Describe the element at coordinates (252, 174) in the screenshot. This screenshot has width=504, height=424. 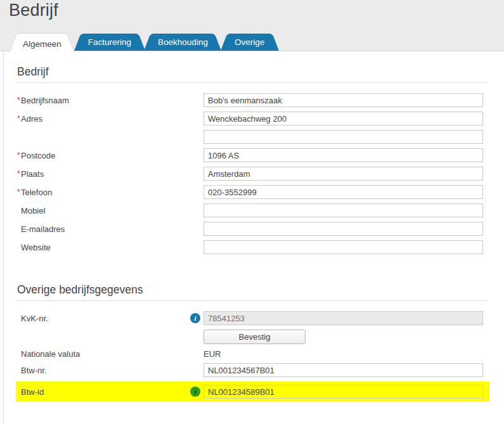
I see `form-row-plaats: * Plaats` at that location.